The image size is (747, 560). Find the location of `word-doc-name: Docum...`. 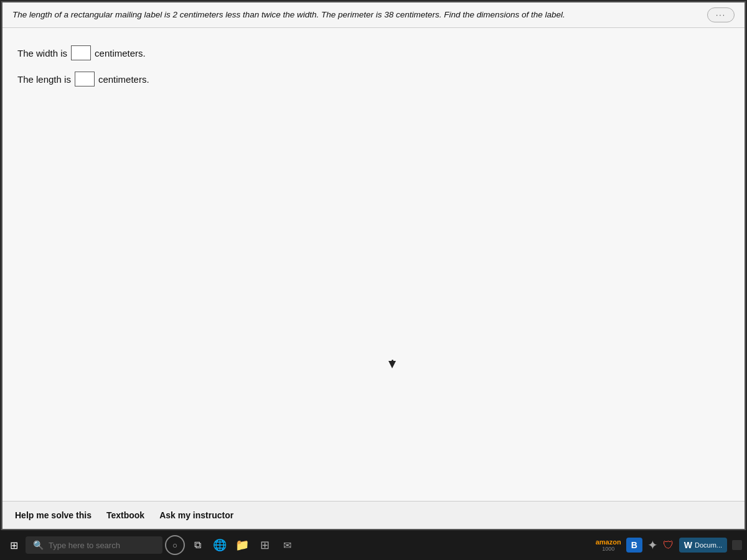

word-doc-name: Docum... is located at coordinates (708, 545).